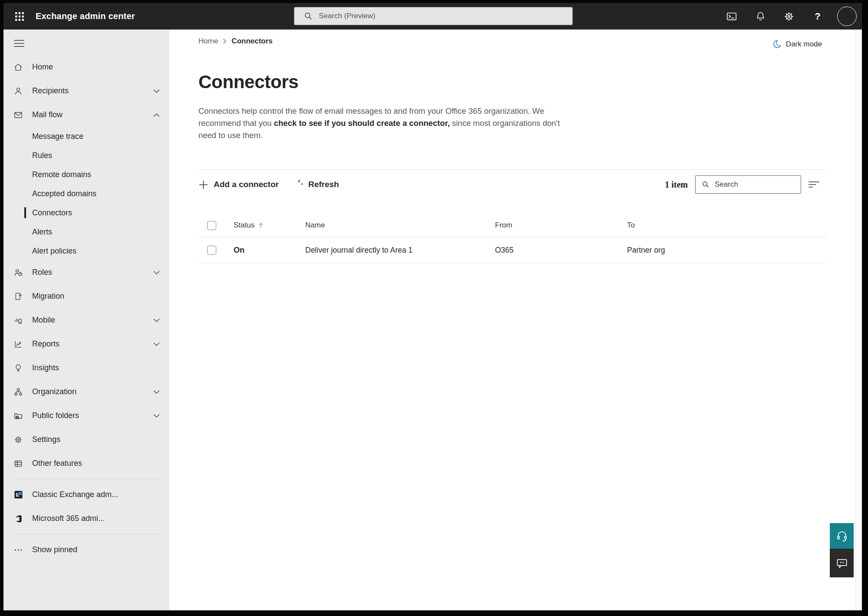 The height and width of the screenshot is (616, 868). What do you see at coordinates (18, 273) in the screenshot?
I see `roles-icon` at bounding box center [18, 273].